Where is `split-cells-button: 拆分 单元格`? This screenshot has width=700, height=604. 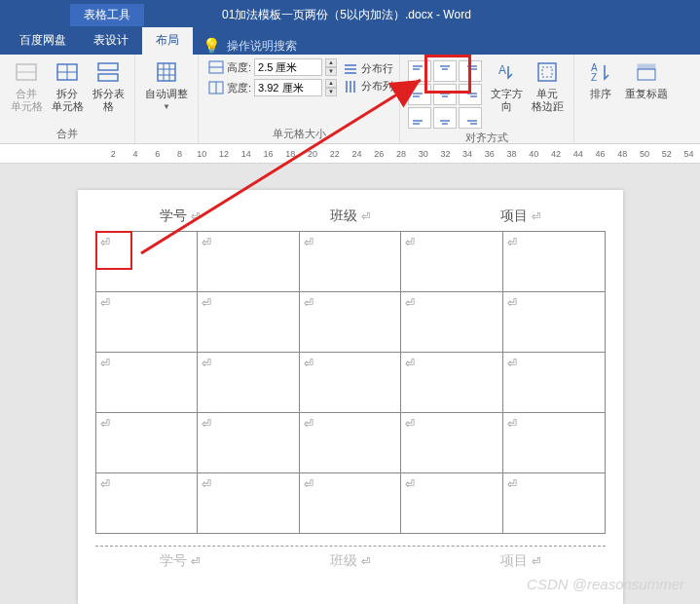
split-cells-button: 拆分 单元格 is located at coordinates (67, 87).